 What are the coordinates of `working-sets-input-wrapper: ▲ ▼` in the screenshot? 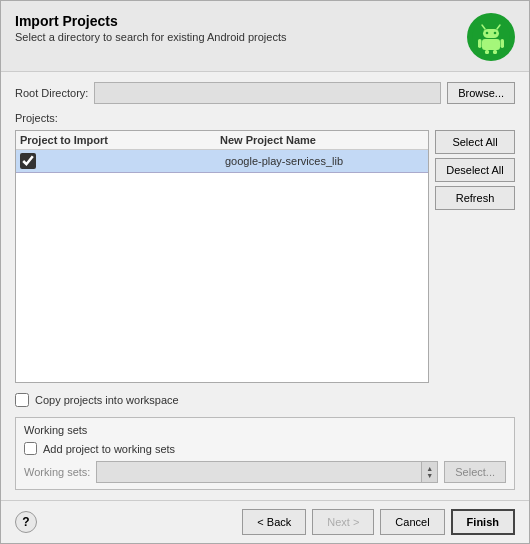 It's located at (267, 472).